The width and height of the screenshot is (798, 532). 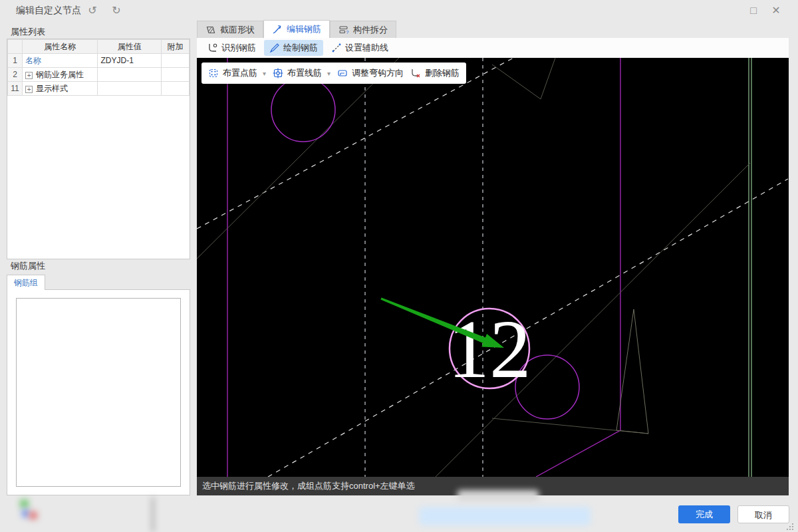 What do you see at coordinates (98, 89) in the screenshot?
I see `table-row: 11 +显示样式` at bounding box center [98, 89].